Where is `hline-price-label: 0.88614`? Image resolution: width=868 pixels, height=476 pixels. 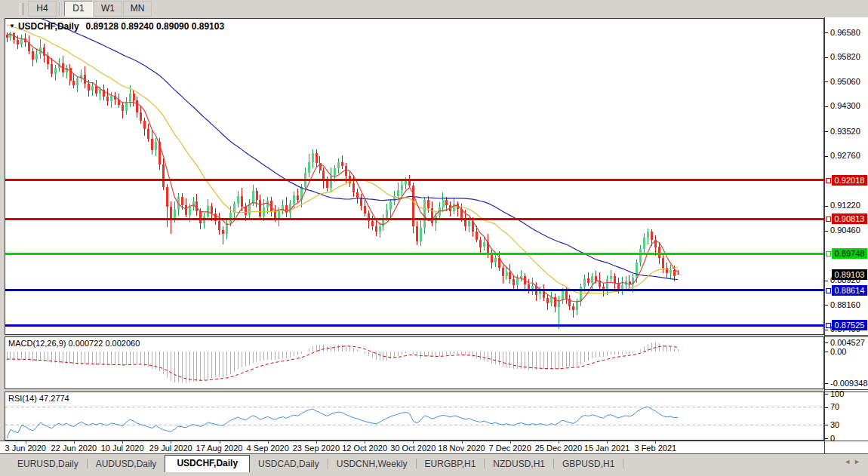 hline-price-label: 0.88614 is located at coordinates (850, 290).